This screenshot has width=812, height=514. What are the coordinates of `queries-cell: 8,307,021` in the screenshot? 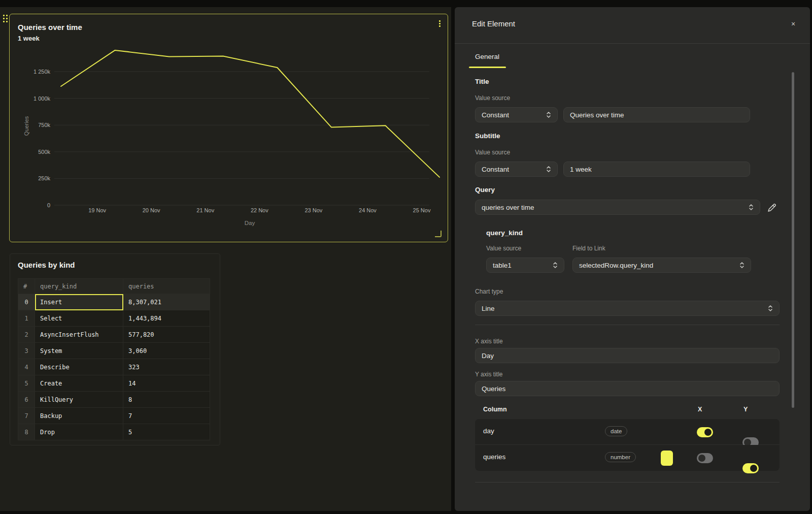 It's located at (166, 302).